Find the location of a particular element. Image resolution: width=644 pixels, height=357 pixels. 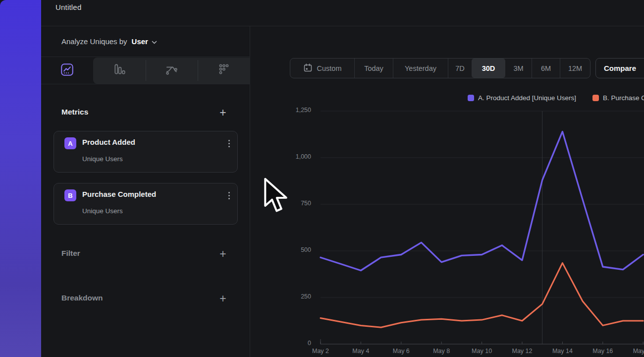

divider is located at coordinates (146, 84).